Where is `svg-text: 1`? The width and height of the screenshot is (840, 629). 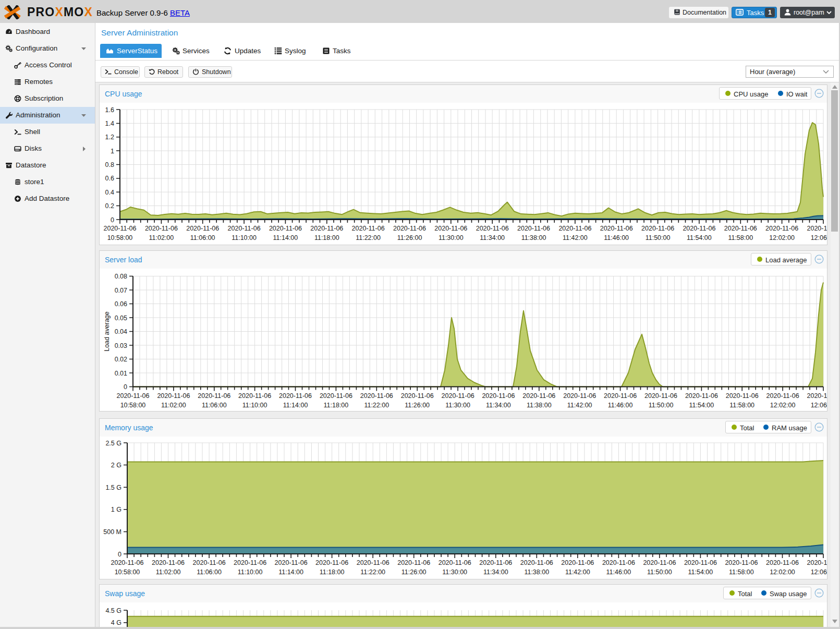
svg-text: 1 is located at coordinates (113, 151).